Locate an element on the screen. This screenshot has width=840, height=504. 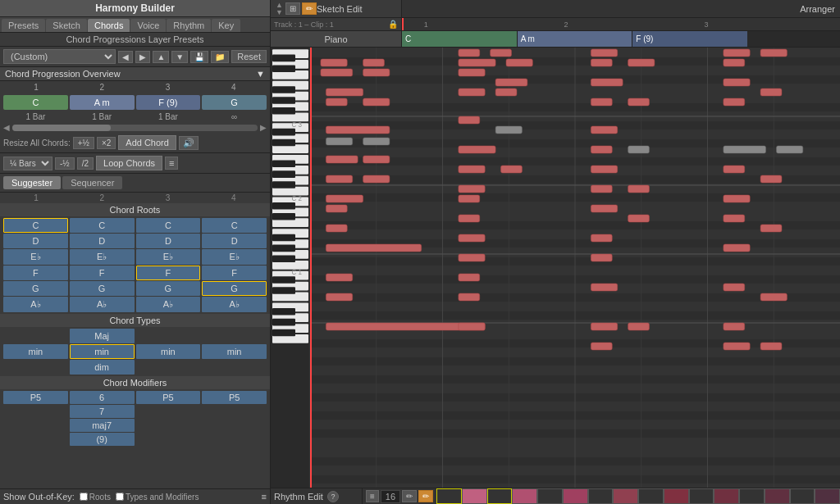
chord-marker-am: A m is located at coordinates (576, 39).